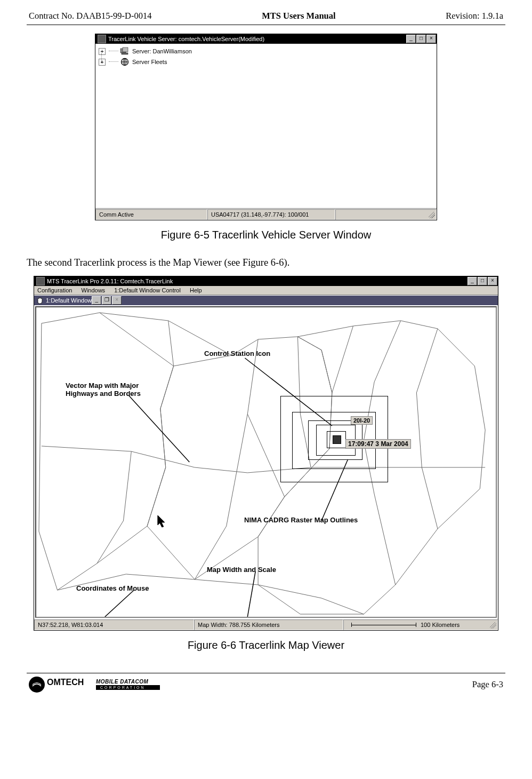 The height and width of the screenshot is (779, 532). Describe the element at coordinates (103, 394) in the screenshot. I see `legend-text: Highways and Borders` at that location.